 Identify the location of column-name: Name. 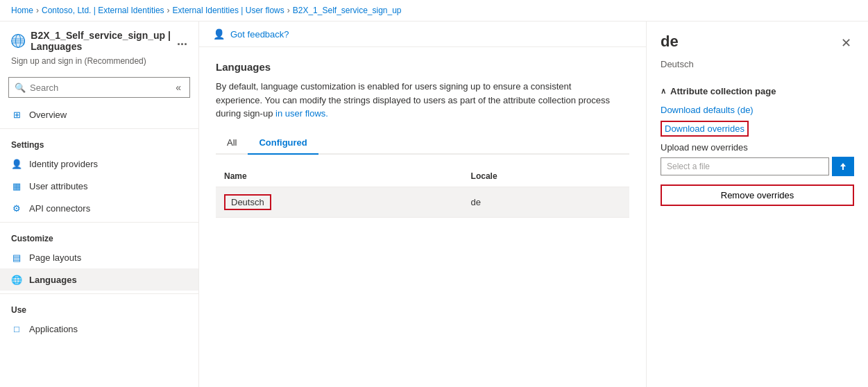
(339, 176).